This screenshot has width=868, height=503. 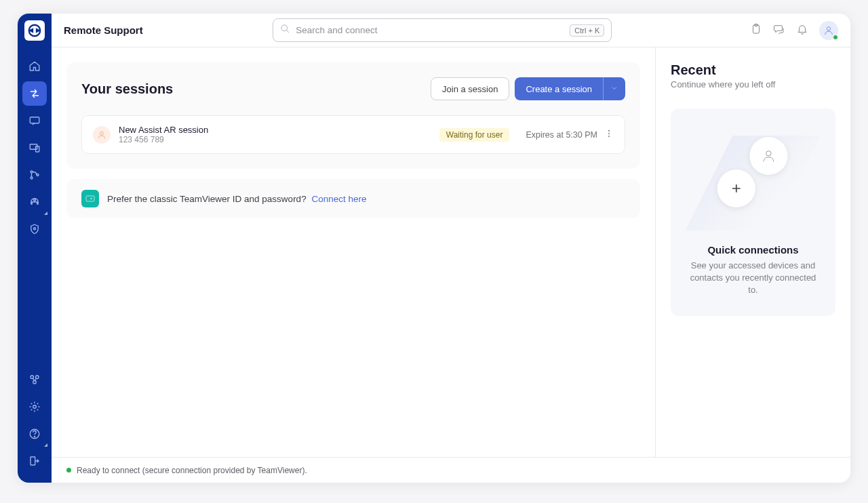 I want to click on session-menu-button, so click(x=609, y=135).